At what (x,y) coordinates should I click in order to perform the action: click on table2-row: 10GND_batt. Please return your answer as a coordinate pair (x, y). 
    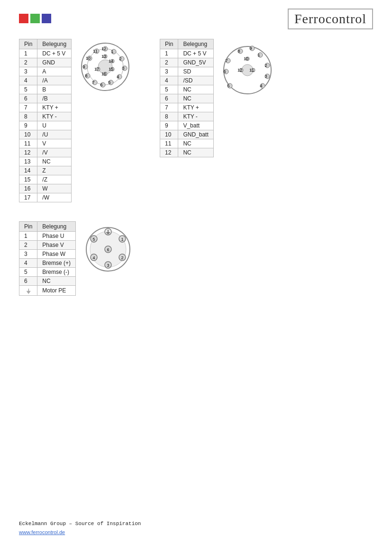
    Looking at the image, I should click on (187, 135).